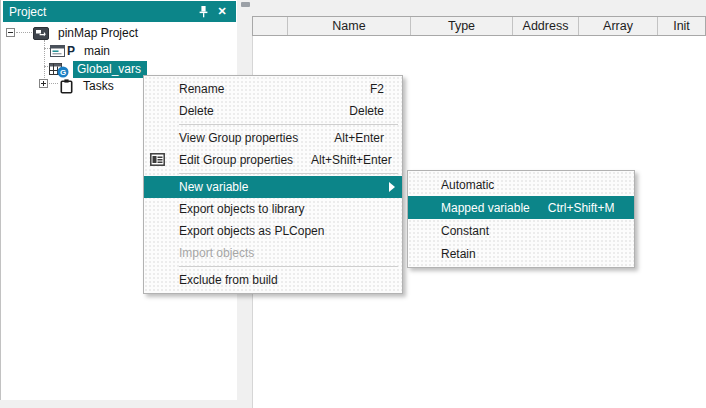 This screenshot has height=408, width=706. Describe the element at coordinates (270, 26) in the screenshot. I see `column-header-row` at that location.